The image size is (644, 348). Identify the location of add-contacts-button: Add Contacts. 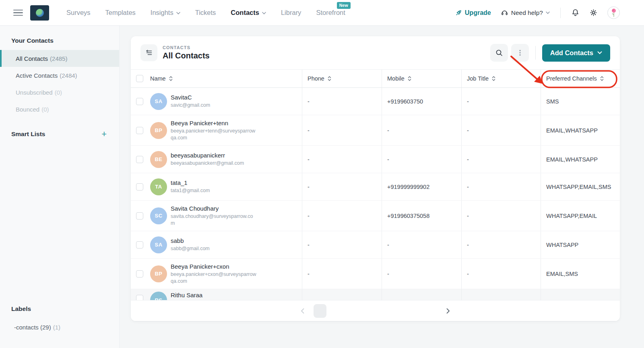
(576, 53).